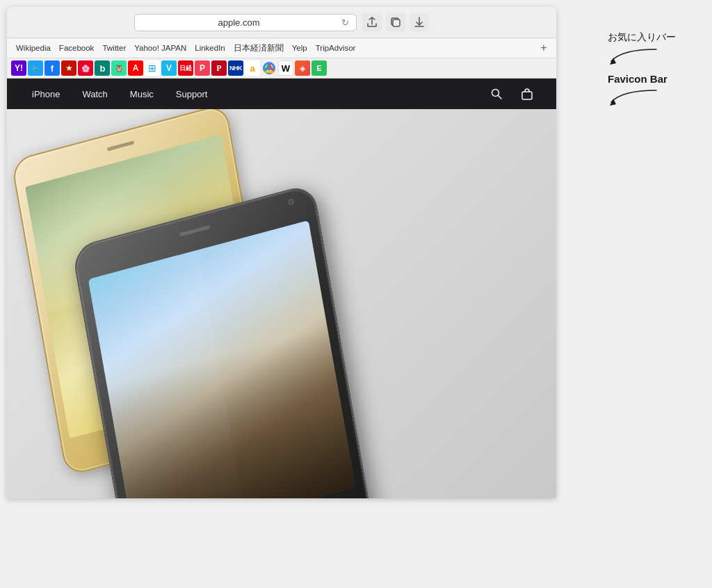 This screenshot has height=588, width=712. Describe the element at coordinates (35, 68) in the screenshot. I see `twitter-favicon: 🐦` at that location.